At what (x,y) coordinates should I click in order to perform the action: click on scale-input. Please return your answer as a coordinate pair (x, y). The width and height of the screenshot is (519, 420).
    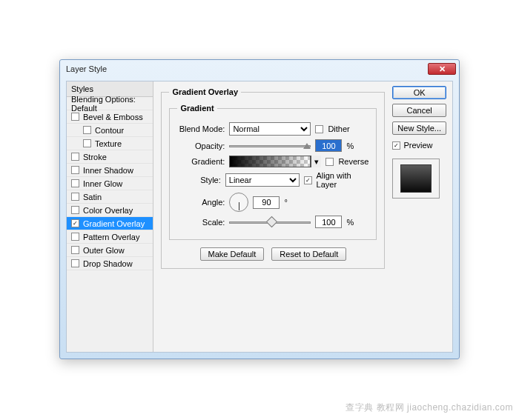
    Looking at the image, I should click on (328, 222).